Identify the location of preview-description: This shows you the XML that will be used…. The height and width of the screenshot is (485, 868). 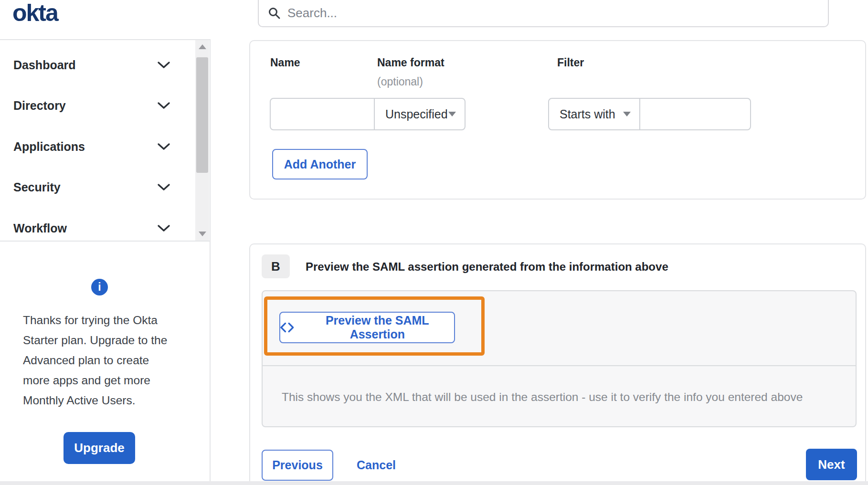
(533, 397).